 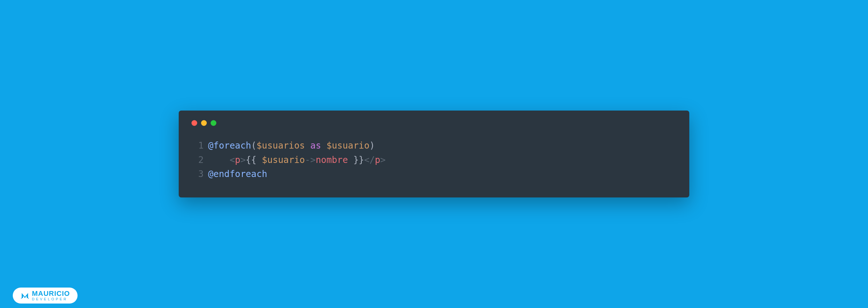 What do you see at coordinates (356, 160) in the screenshot?
I see `brace-token: }}` at bounding box center [356, 160].